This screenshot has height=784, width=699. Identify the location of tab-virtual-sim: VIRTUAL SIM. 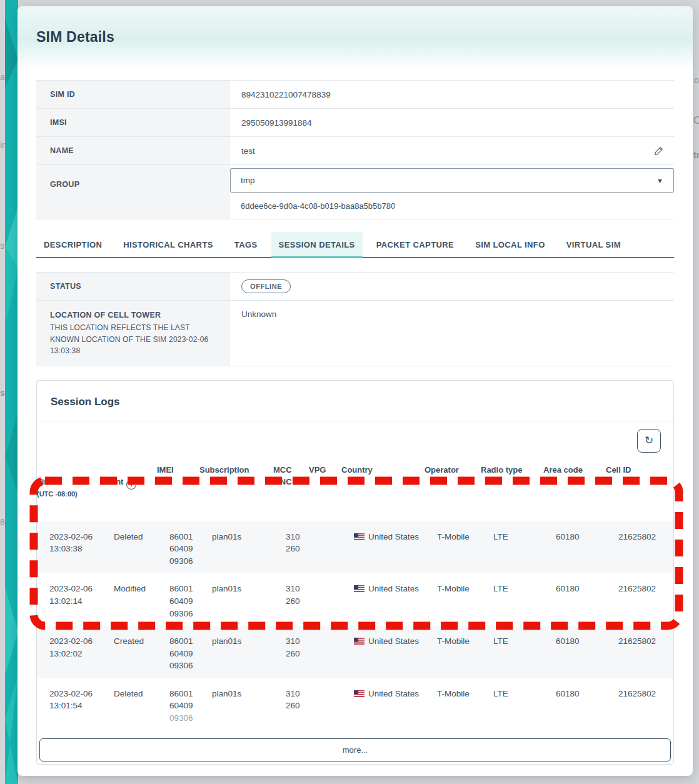
(594, 244).